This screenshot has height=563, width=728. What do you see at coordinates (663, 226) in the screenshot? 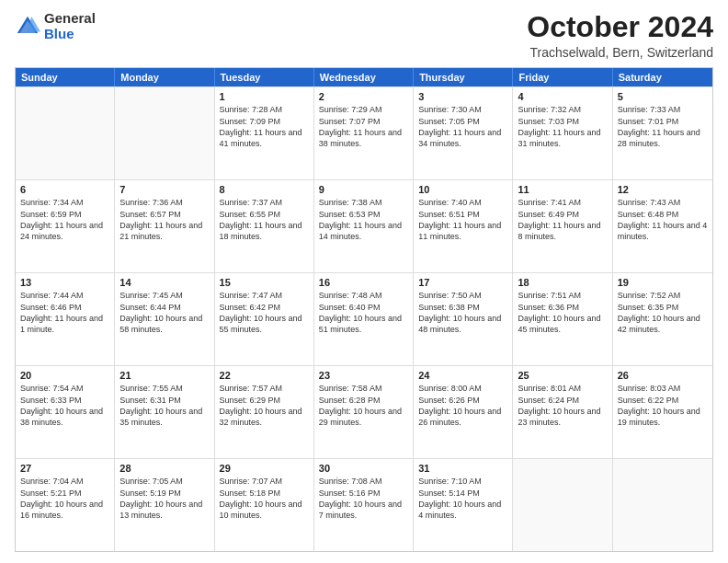
I see `cal-cell: 12Sunrise: 7:43 AM Sunset: 6:48 PM Dayli…` at bounding box center [663, 226].